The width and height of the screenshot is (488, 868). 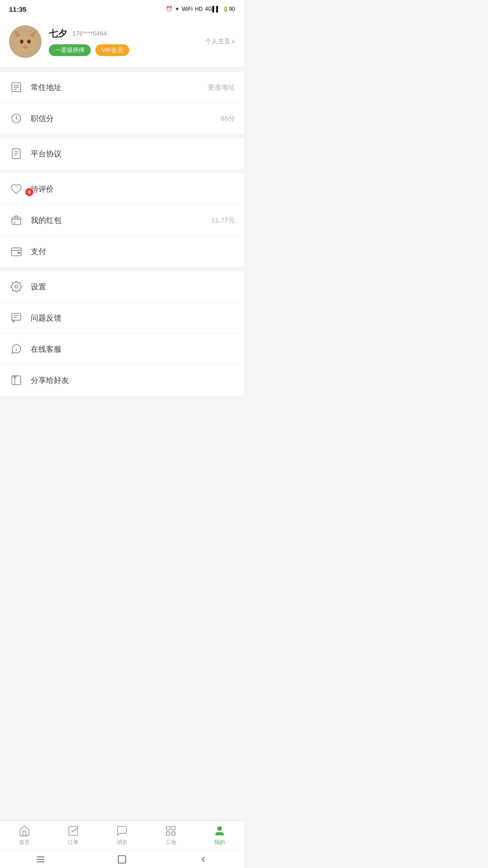 What do you see at coordinates (122, 103) in the screenshot?
I see `menu-group-1: 常住地址 更改地址 职信分 86分` at bounding box center [122, 103].